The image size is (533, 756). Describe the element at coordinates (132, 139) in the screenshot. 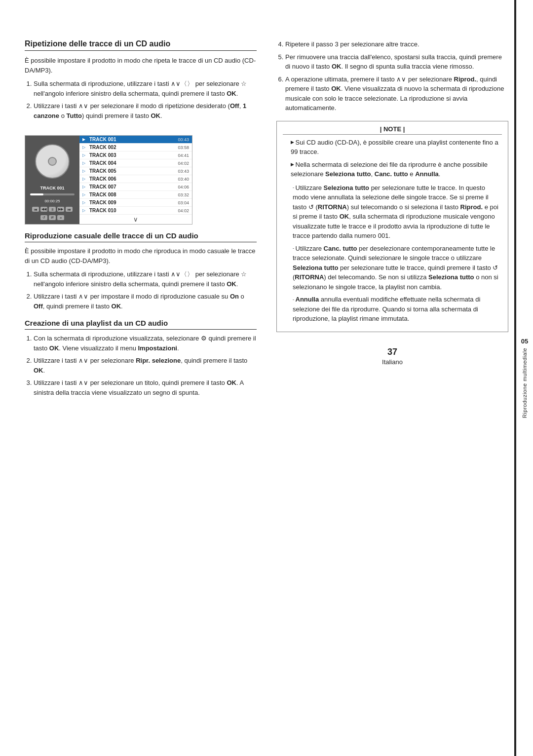

I see `track-name: TRACK 001` at that location.